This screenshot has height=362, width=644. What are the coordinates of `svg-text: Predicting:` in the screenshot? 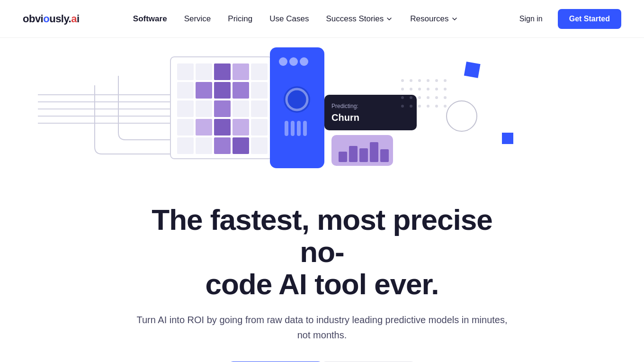 It's located at (345, 106).